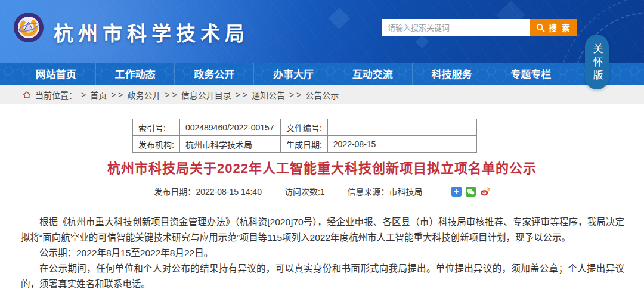  I want to click on article-paragraph: 公示期：2022年8月15至2022年8月22日。, so click(323, 253).